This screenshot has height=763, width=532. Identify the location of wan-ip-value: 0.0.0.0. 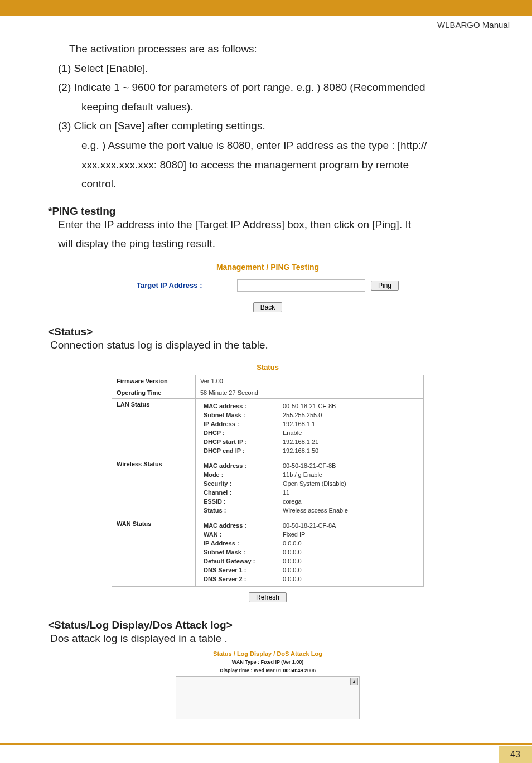
(349, 543).